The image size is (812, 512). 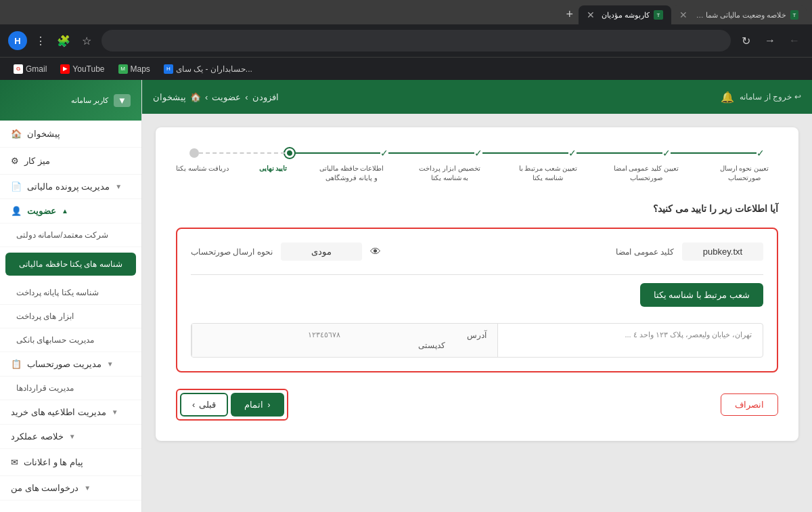 I want to click on step1-check: ✓, so click(x=761, y=153).